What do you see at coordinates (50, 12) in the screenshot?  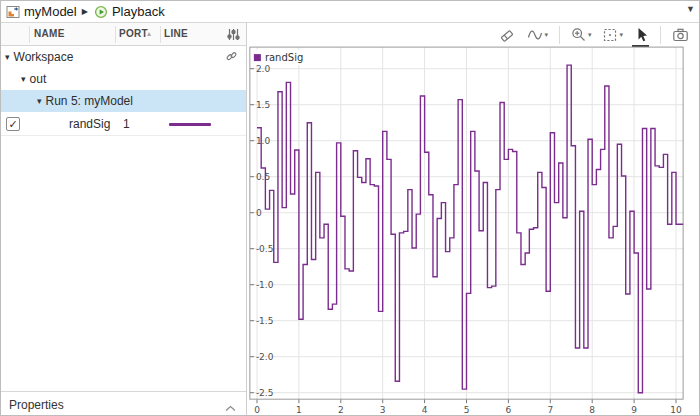 I see `breadcrumb-model: myModel` at bounding box center [50, 12].